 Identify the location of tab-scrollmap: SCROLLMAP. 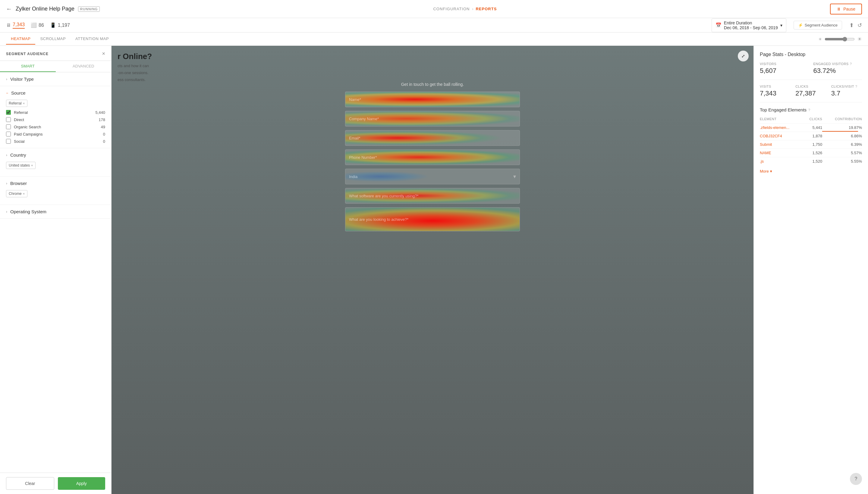
(53, 39).